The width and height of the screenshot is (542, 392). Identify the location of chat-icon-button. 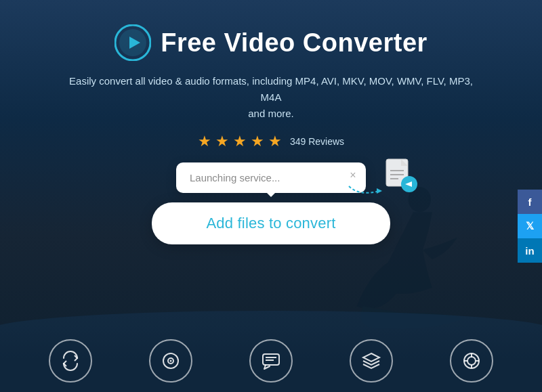
(271, 361).